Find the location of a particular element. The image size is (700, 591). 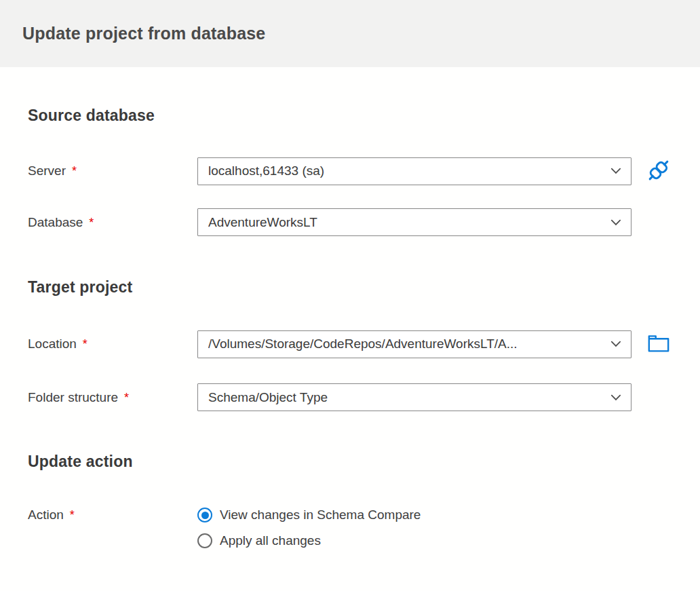

section-title-source-database: Source database is located at coordinates (357, 115).